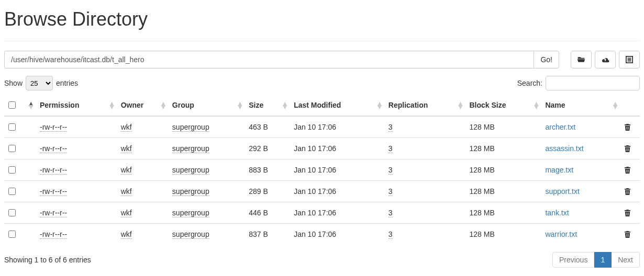  I want to click on col-block-size: Block Size ▲▼, so click(505, 106).